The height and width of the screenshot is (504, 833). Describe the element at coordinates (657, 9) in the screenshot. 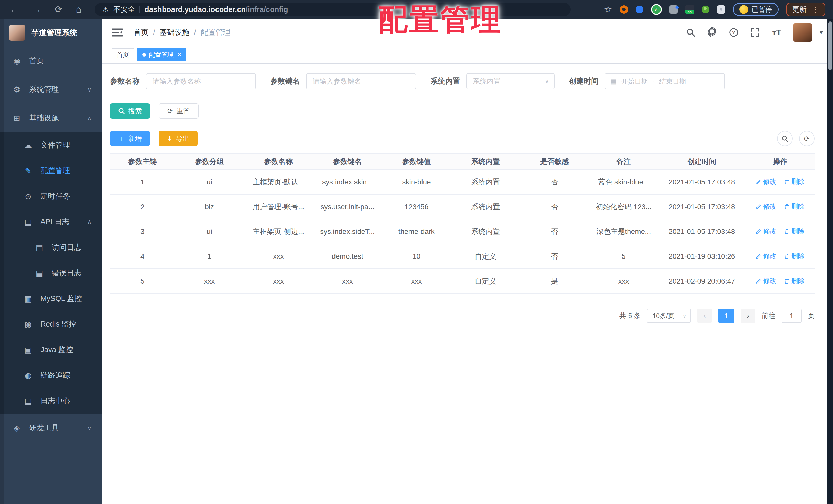

I see `extension-check-icon: ✓` at that location.